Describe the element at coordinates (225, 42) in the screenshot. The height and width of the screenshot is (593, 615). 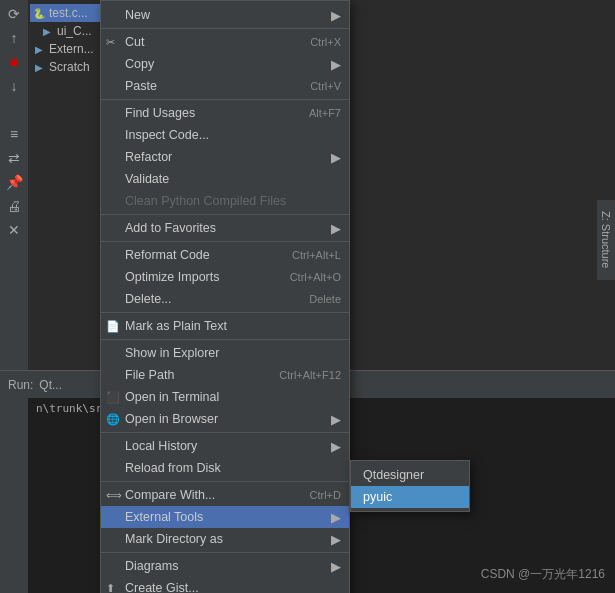
I see `menu-item-cut: ✂CutCtrl+X` at that location.